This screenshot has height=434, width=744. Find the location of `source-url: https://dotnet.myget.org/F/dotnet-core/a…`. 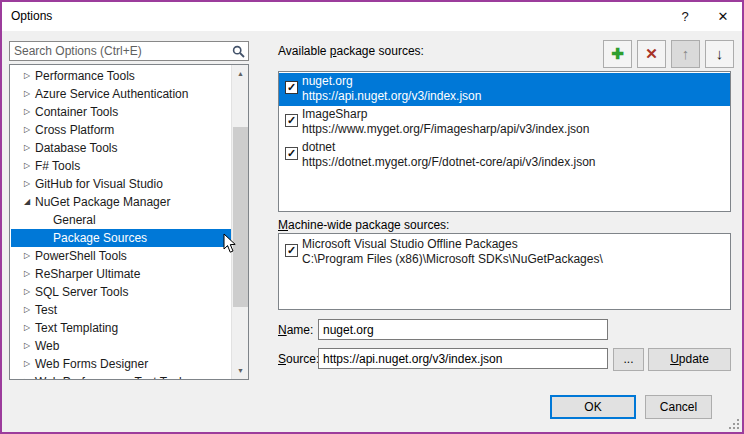

source-url: https://dotnet.myget.org/F/dotnet-core/a… is located at coordinates (449, 162).